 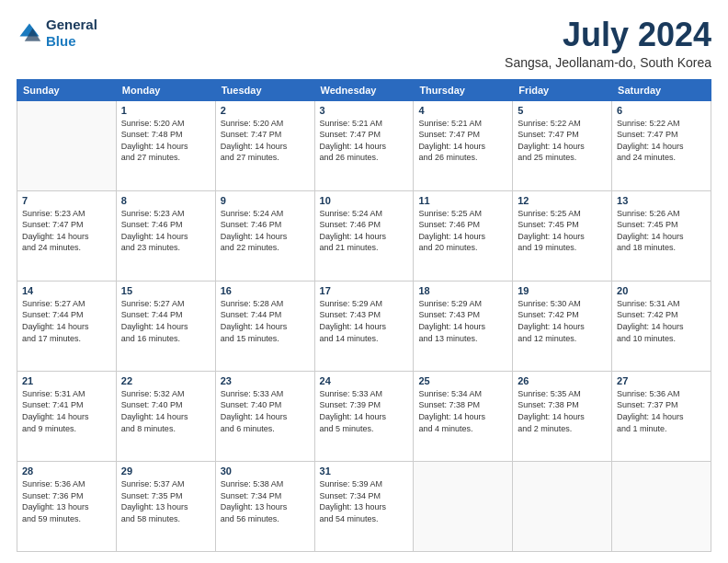 I want to click on calendar-cell: 2Sunrise: 5:20 AM Sunset: 7:47 PM Daylig…, so click(x=265, y=145).